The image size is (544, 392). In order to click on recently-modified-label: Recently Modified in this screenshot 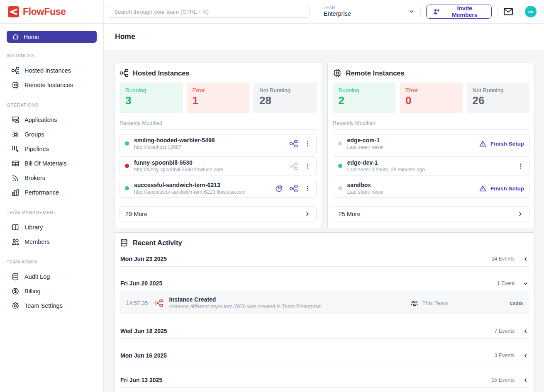, I will do `click(432, 125)`.